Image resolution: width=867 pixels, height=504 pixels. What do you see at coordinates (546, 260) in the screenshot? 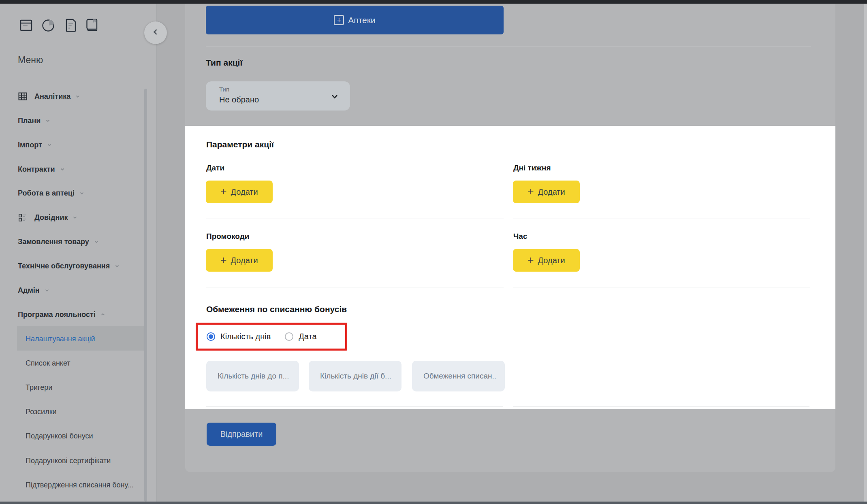
I see `add-time-button: + Додати` at bounding box center [546, 260].